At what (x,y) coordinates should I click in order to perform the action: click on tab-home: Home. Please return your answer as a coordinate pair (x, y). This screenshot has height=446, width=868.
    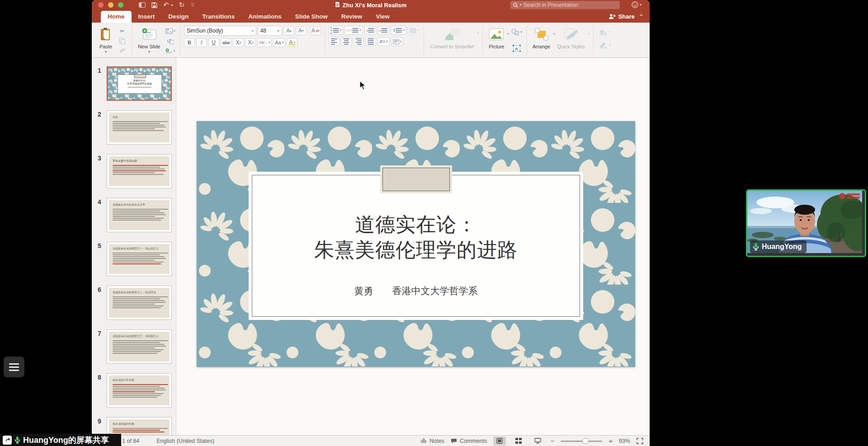
    Looking at the image, I should click on (116, 17).